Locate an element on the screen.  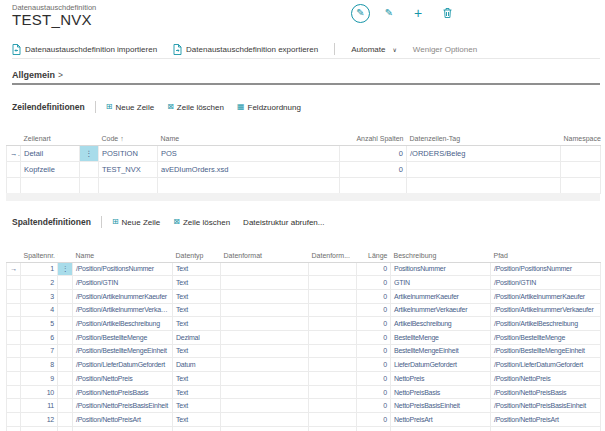
edit-button: ✎ is located at coordinates (360, 14).